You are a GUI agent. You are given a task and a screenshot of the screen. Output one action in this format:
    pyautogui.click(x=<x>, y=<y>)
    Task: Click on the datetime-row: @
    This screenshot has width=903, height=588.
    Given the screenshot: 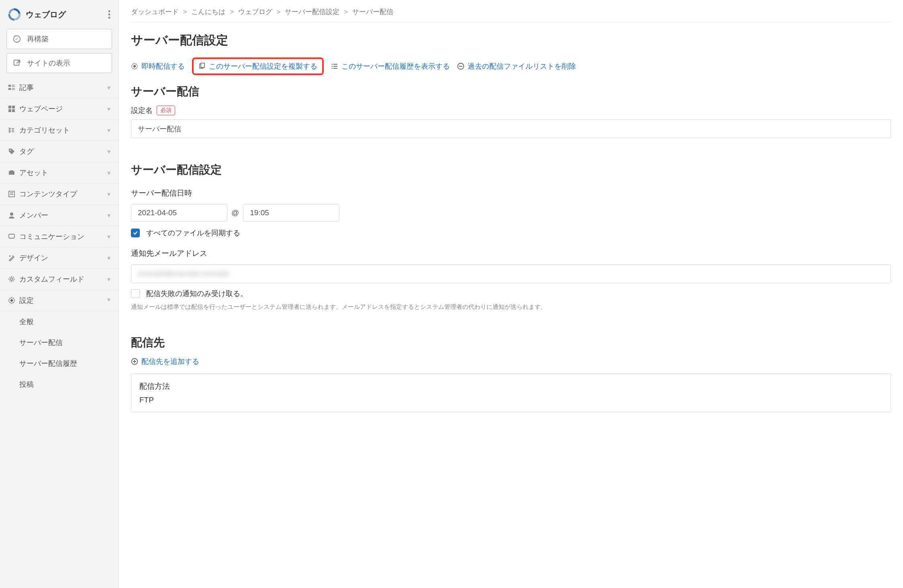 What is the action you would take?
    pyautogui.click(x=511, y=213)
    